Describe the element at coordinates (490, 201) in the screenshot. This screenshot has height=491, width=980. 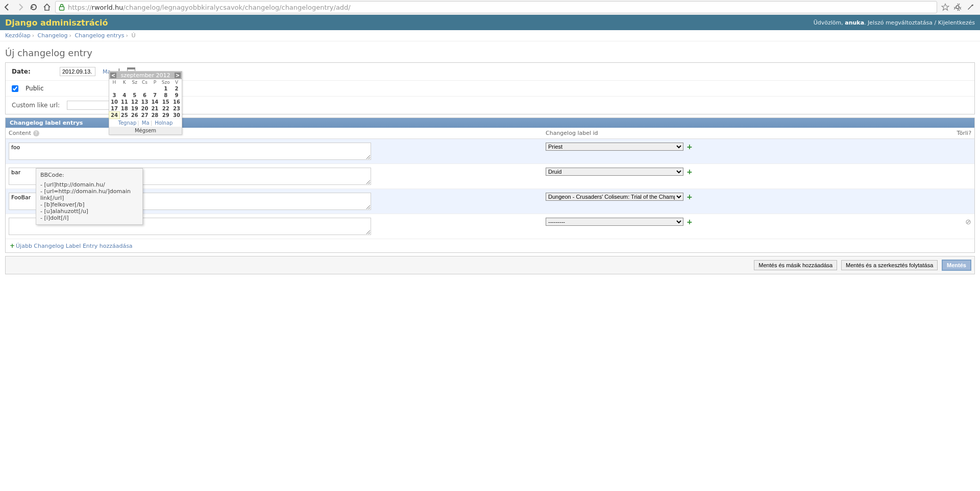
I see `inline-row: FooBarDungeon - Crusaders' Coliseum: Tri…` at that location.